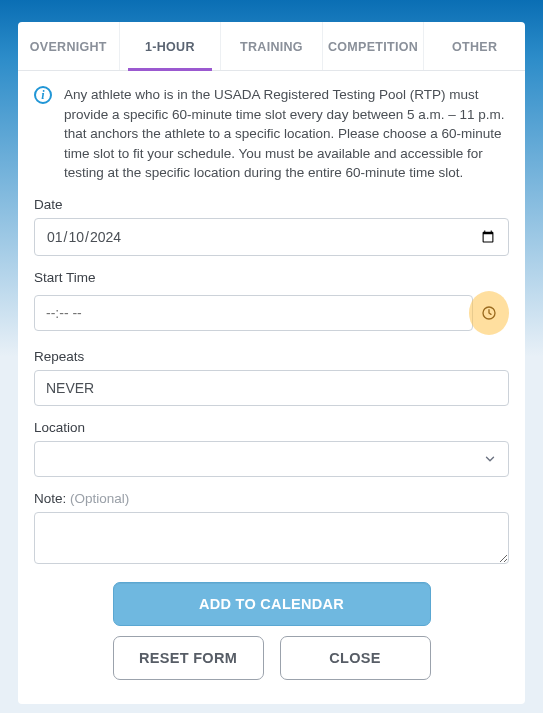  Describe the element at coordinates (272, 658) in the screenshot. I see `secondary-button-row: RESET FORM CLOSE` at that location.